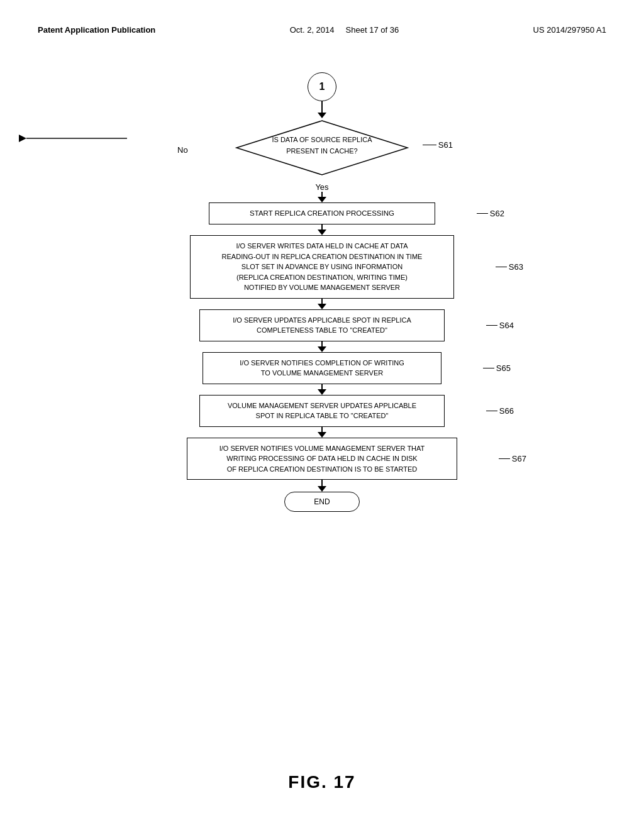 The image size is (644, 830). I want to click on decision-s61: IS DATA OF SOURCE REPLICA PRESENT IN CAC…, so click(322, 150).